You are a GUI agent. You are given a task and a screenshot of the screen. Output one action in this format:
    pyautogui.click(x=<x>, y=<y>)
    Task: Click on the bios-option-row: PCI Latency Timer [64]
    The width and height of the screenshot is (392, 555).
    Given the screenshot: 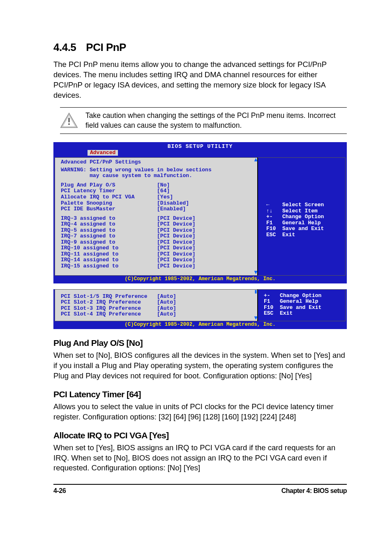 What is the action you would take?
    pyautogui.click(x=157, y=191)
    